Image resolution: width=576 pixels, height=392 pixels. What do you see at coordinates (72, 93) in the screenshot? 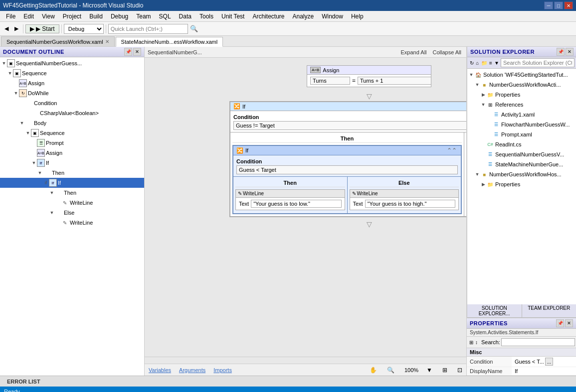
I see `tree-item-3: ▼↻DoWhile` at bounding box center [72, 93].